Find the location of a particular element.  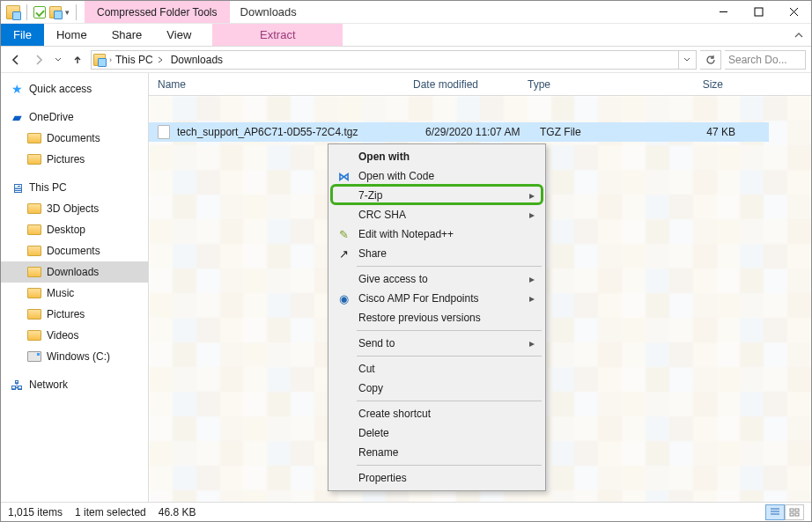

tab-share: Share is located at coordinates (127, 35).